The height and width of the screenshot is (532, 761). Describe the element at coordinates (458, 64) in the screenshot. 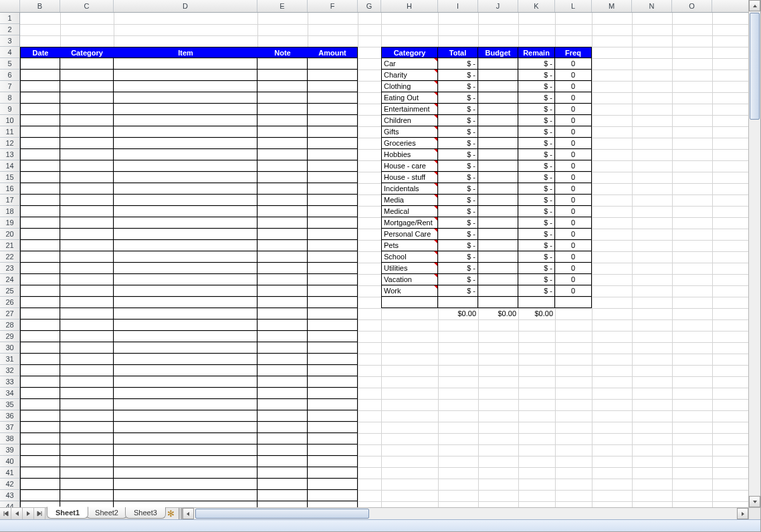

I see `summary-total-5: $ -` at that location.